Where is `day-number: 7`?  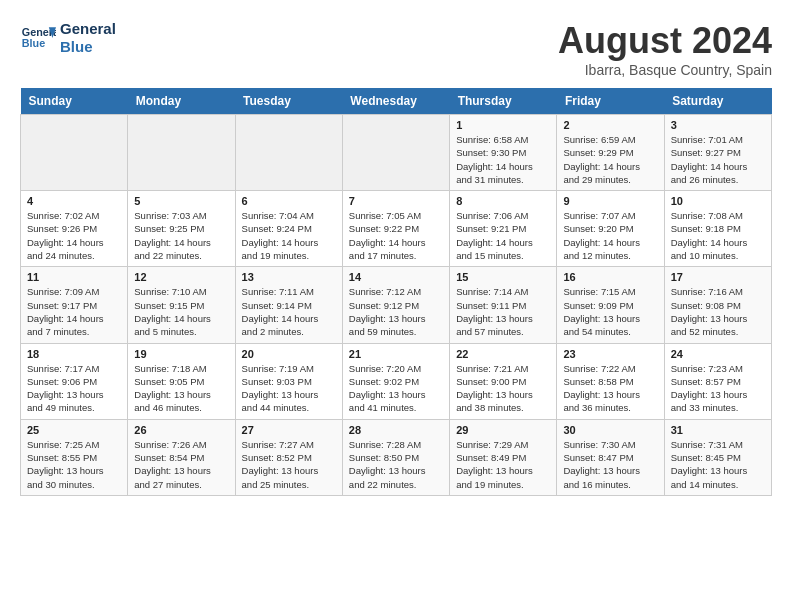 day-number: 7 is located at coordinates (396, 201).